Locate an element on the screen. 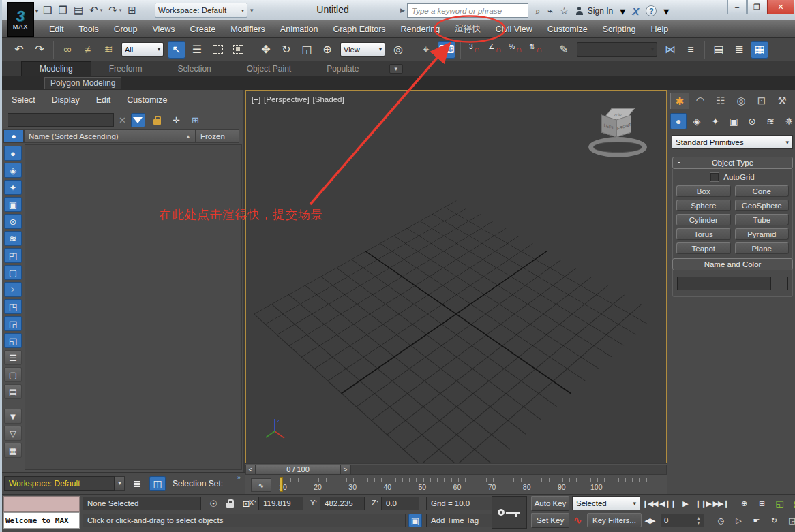  explorer-menu-Select: Select is located at coordinates (23, 100).